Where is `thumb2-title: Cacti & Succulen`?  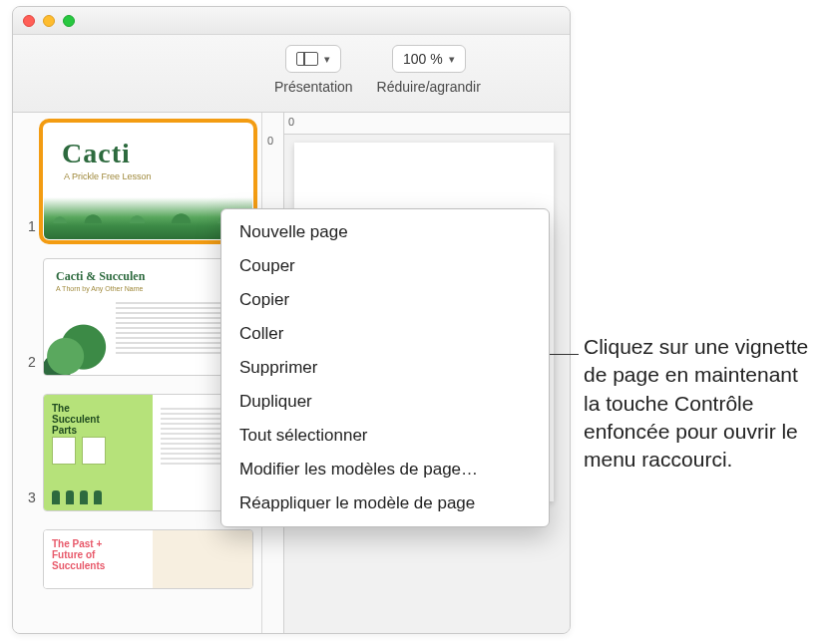 thumb2-title: Cacti & Succulen is located at coordinates (100, 277).